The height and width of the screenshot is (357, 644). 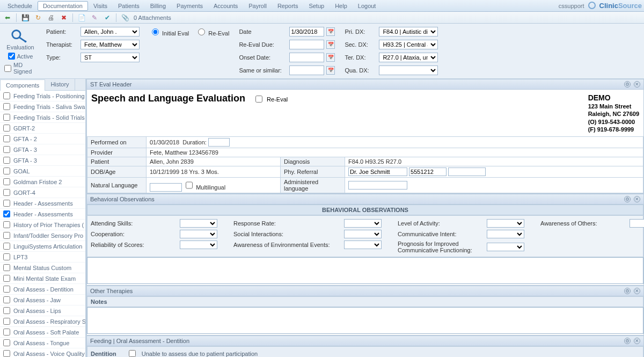 I want to click on ter-dx-select: R27.0 | Ataxia, unspecified, so click(x=408, y=57).